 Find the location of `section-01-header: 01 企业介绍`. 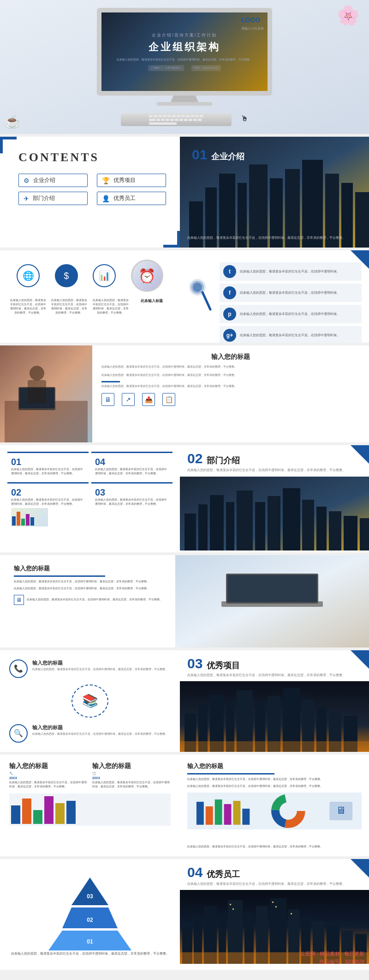

section-01-header: 01 企业介绍 is located at coordinates (218, 152).